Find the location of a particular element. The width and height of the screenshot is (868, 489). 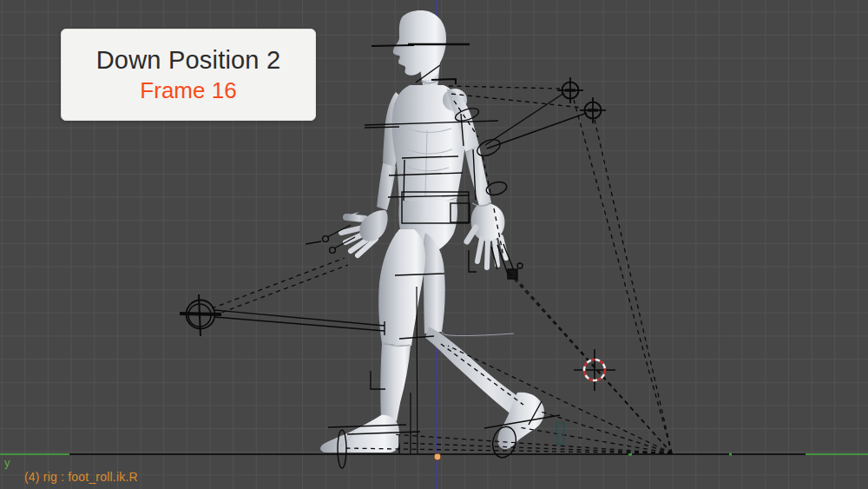

rear-leg is located at coordinates (484, 340).